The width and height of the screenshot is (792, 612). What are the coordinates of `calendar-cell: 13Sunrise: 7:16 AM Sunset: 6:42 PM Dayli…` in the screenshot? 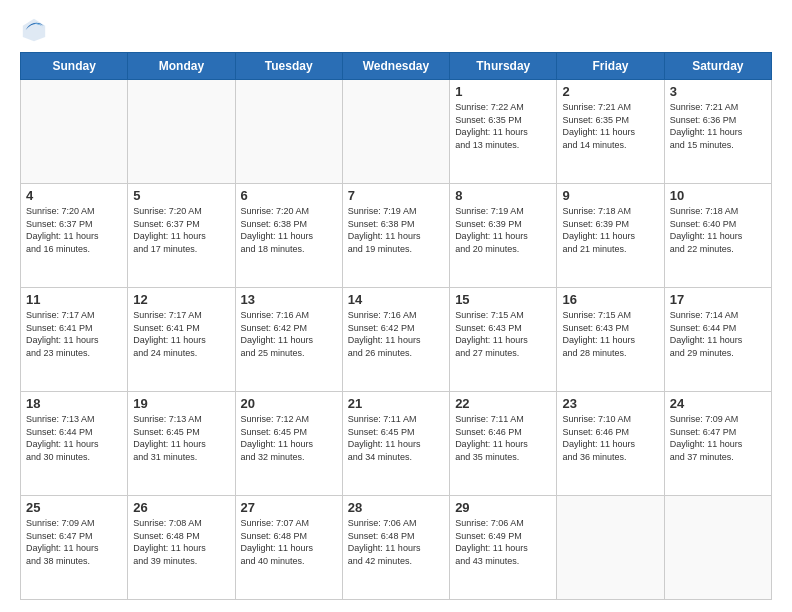 It's located at (288, 340).